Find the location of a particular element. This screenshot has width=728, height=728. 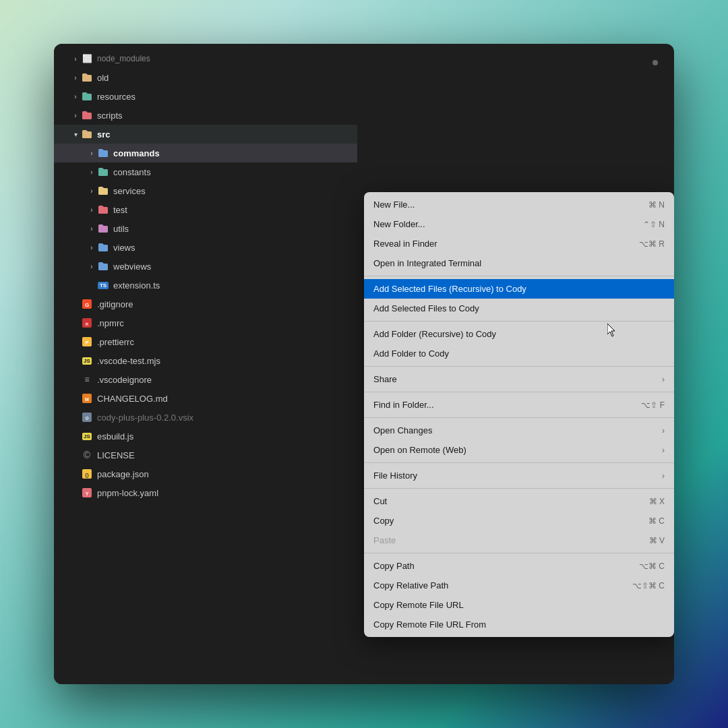

tree-item-vscode-test: JS .vscode-test.mjs is located at coordinates (206, 361).